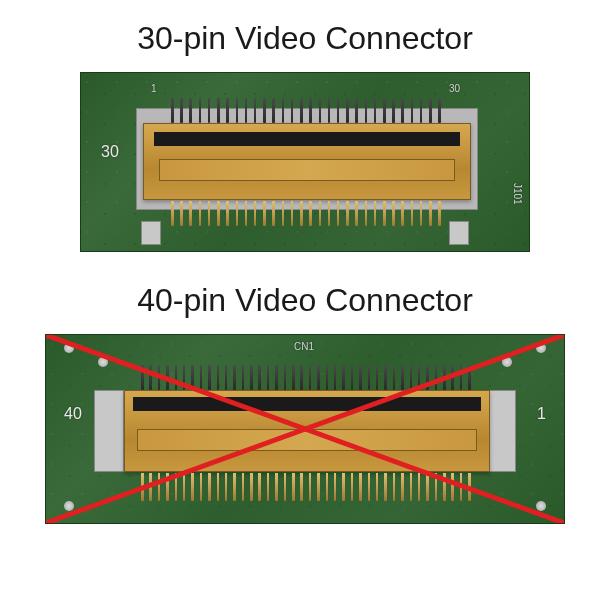  Describe the element at coordinates (304, 346) in the screenshot. I see `silk-40-cn1: CN1` at that location.